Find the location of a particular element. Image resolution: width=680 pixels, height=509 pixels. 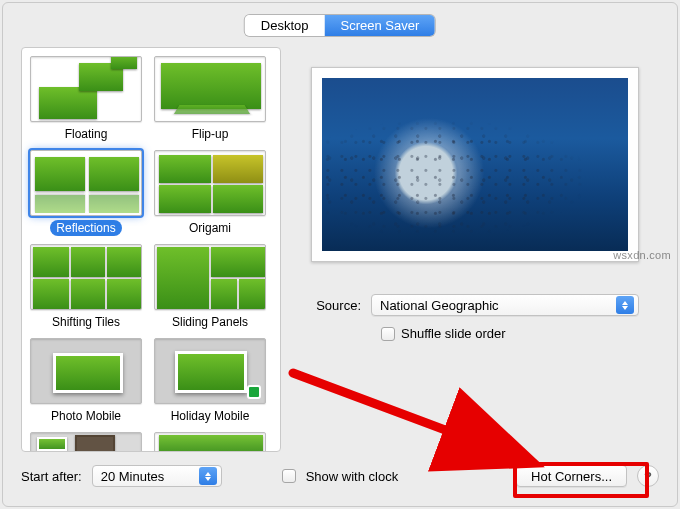

tab-switcher: Desktop Screen Saver is located at coordinates (340, 26).